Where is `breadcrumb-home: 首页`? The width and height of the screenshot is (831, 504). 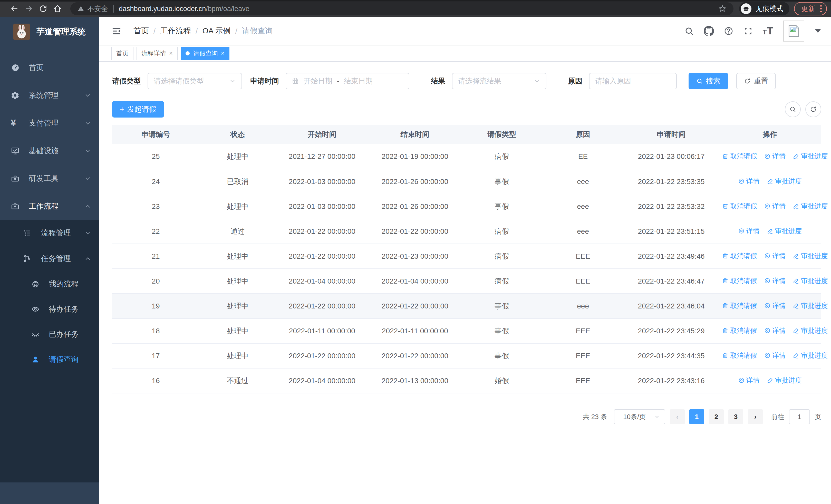
breadcrumb-home: 首页 is located at coordinates (141, 31).